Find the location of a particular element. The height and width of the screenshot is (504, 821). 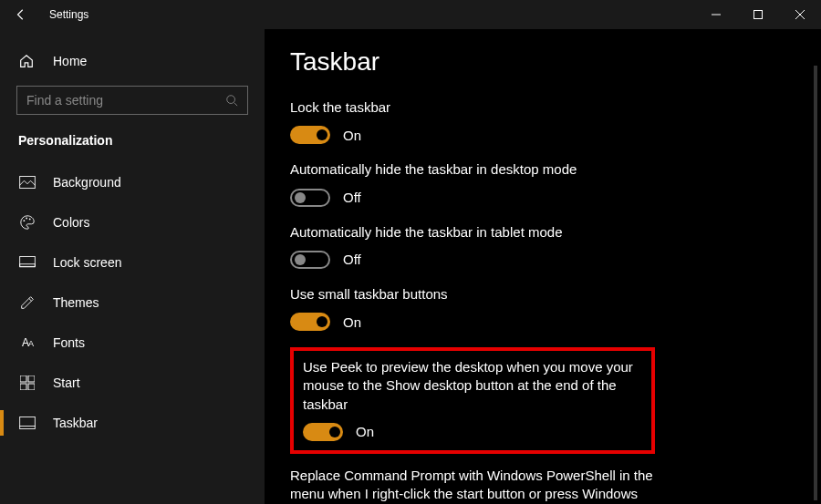

setting-row: Replace Command Prompt with Windows Powe… is located at coordinates (533, 485).